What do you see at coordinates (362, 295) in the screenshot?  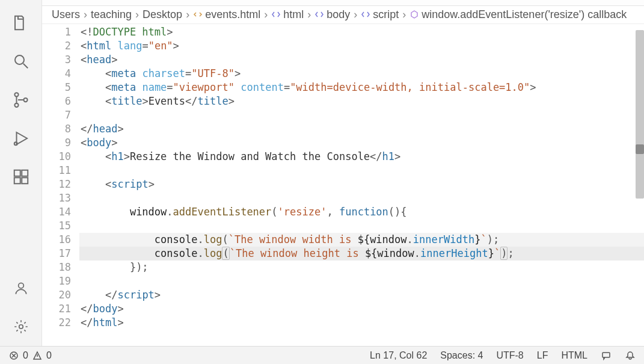 I see `code-line: </script>` at bounding box center [362, 295].